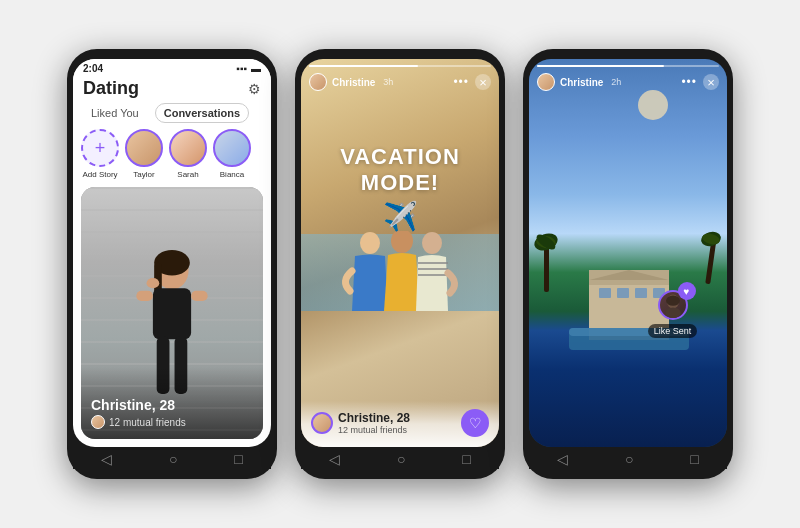  What do you see at coordinates (400, 424) in the screenshot?
I see `story-bottom-info-2: Christine, 28 12 mutual friends ♡` at bounding box center [400, 424].